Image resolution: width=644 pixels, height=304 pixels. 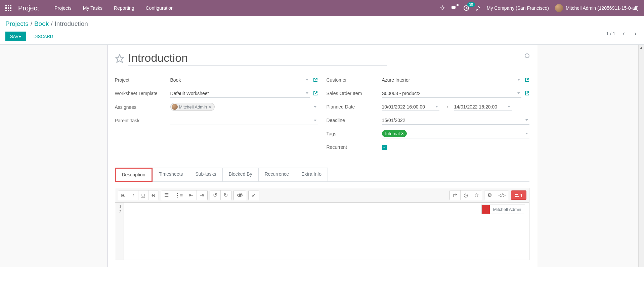 I want to click on task-title-input, so click(x=258, y=58).